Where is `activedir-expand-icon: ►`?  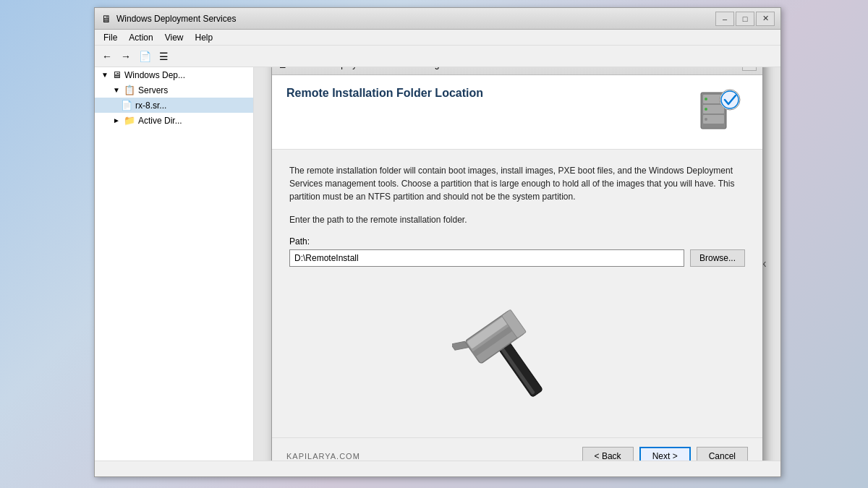 activedir-expand-icon: ► is located at coordinates (116, 120).